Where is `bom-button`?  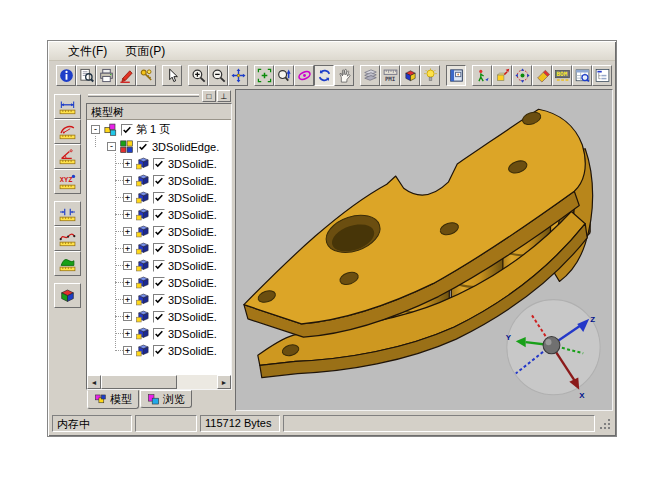 bom-button is located at coordinates (562, 76).